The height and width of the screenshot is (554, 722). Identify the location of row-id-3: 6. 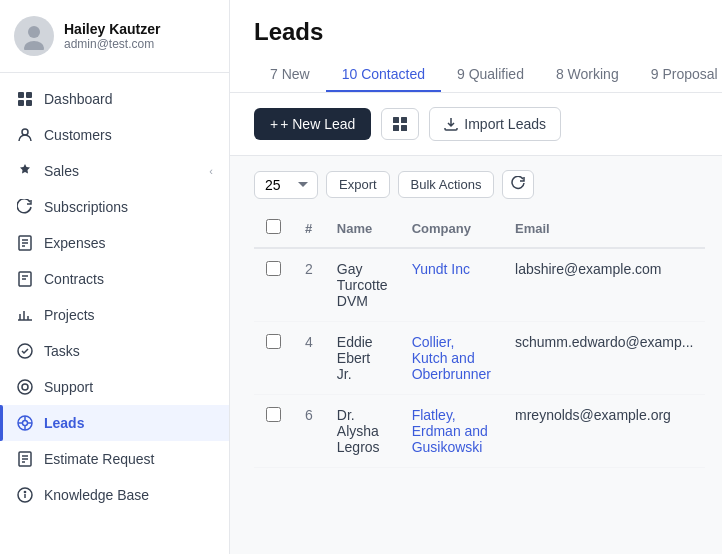
(309, 432).